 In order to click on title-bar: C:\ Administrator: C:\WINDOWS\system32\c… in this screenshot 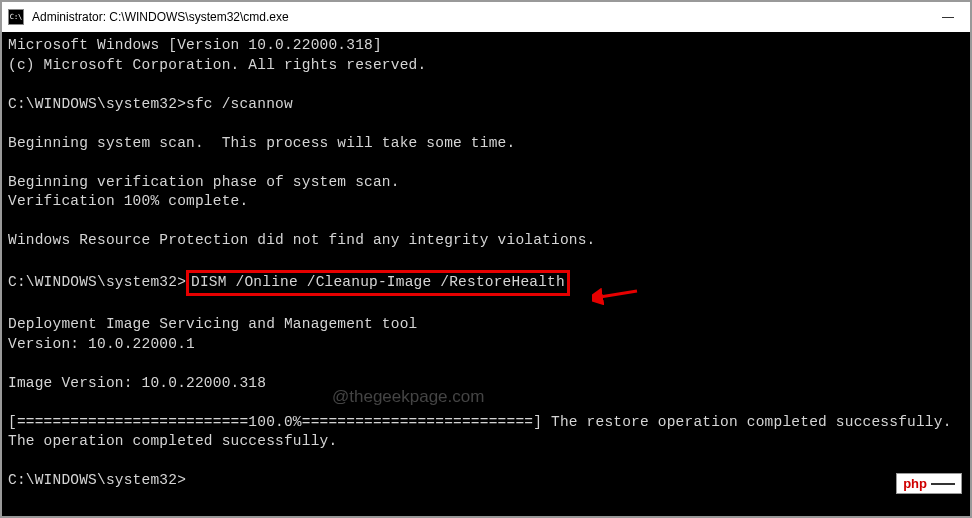, I will do `click(486, 17)`.